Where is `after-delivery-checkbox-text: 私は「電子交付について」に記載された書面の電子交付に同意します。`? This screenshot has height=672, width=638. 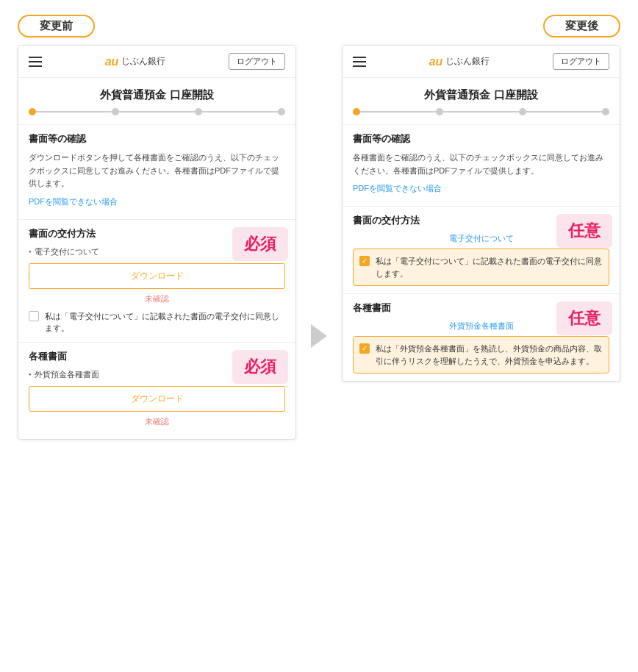 after-delivery-checkbox-text: 私は「電子交付について」に記載された書面の電子交付に同意します。 is located at coordinates (490, 268).